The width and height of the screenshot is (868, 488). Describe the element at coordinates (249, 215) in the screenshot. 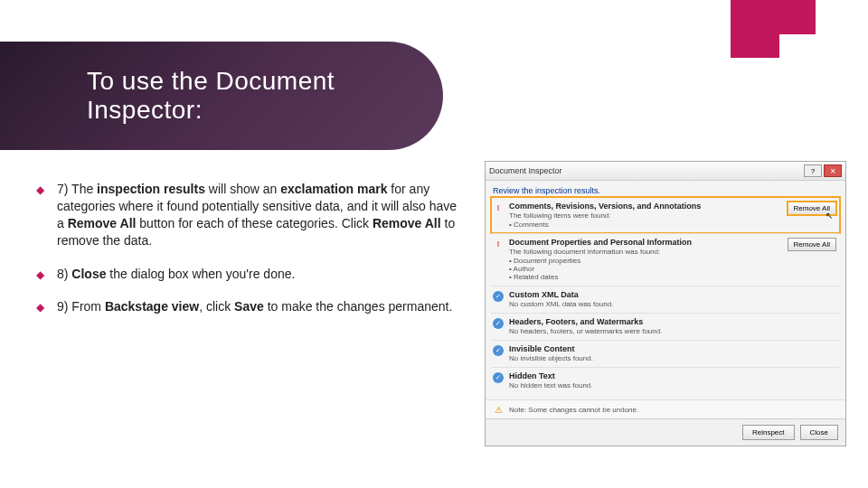

I see `bullet-item: ◆ 7) The inspection results will show an…` at that location.